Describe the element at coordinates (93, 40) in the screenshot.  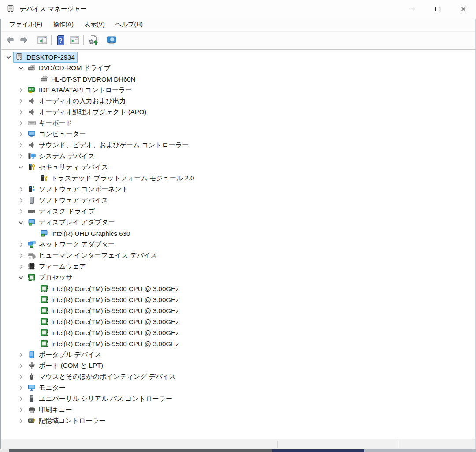
I see `scan-hardware-icon` at that location.